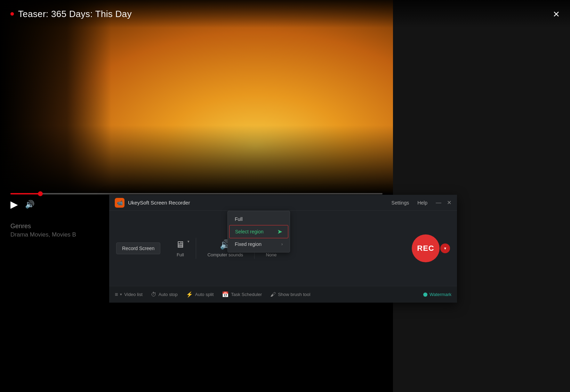 This screenshot has width=570, height=392. What do you see at coordinates (248, 244) in the screenshot?
I see `dropdown-fixed-region-label: Fixed region` at bounding box center [248, 244].